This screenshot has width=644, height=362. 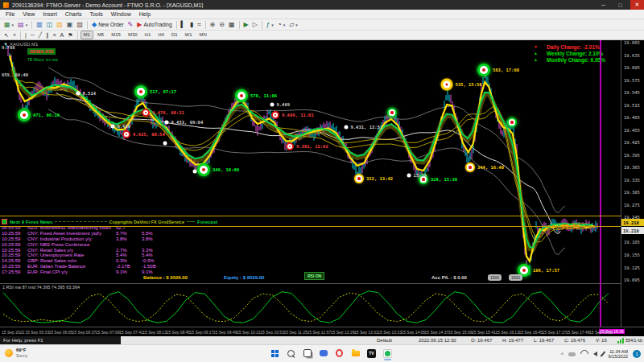 What do you see at coordinates (203, 35) in the screenshot?
I see `timeframe-mn-button: MN` at bounding box center [203, 35].